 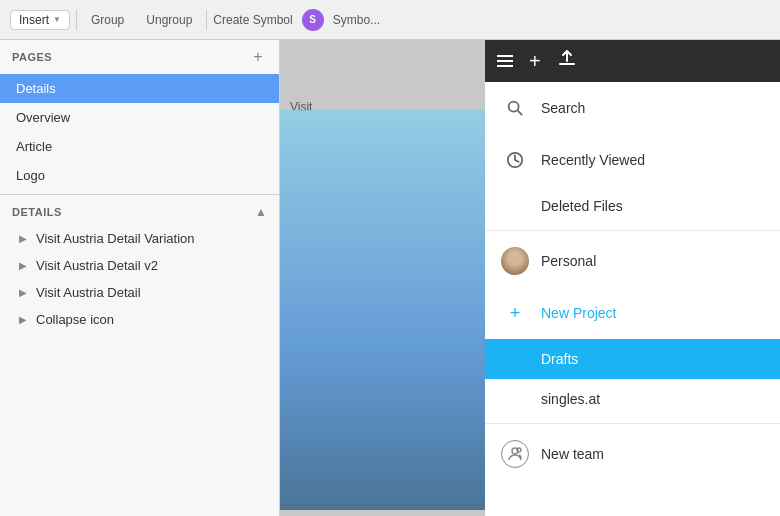 What do you see at coordinates (515, 160) in the screenshot?
I see `clock-icon` at bounding box center [515, 160].